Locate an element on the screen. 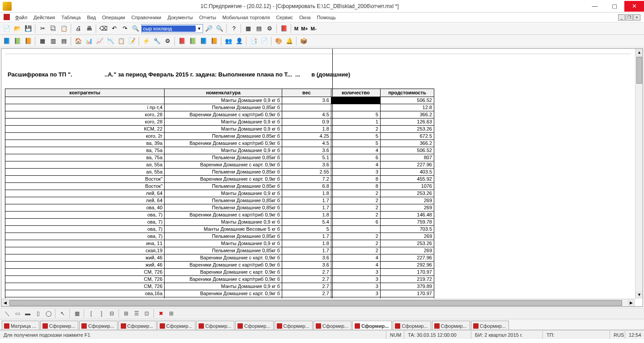  table-cell: Восток" is located at coordinates (85, 186).